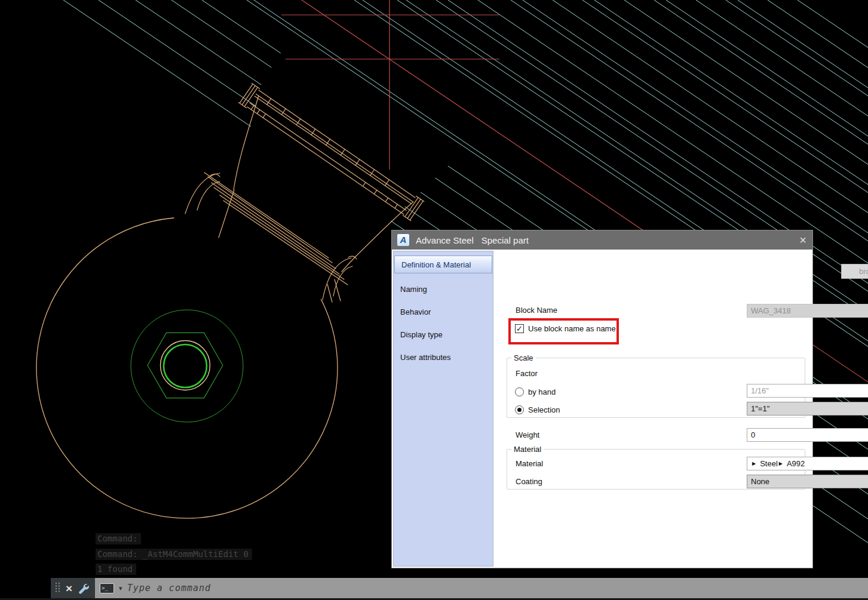  Describe the element at coordinates (523, 358) in the screenshot. I see `scale-group-legend: Scale` at that location.